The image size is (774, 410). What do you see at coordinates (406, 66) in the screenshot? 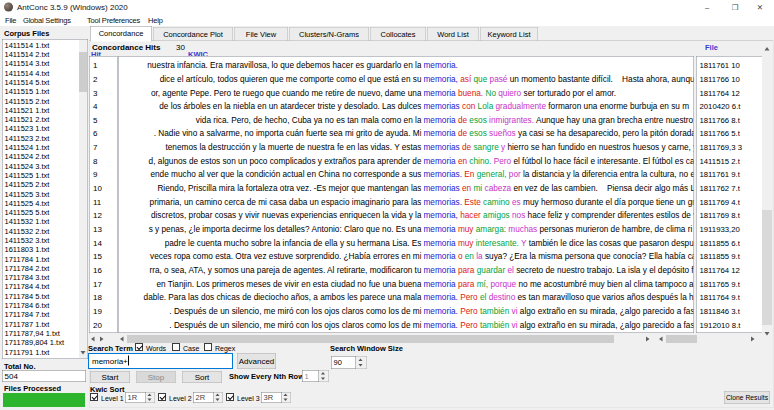
I see `kwic-row: nuestra infancia. Era maravillosa, lo qu…` at bounding box center [406, 66].